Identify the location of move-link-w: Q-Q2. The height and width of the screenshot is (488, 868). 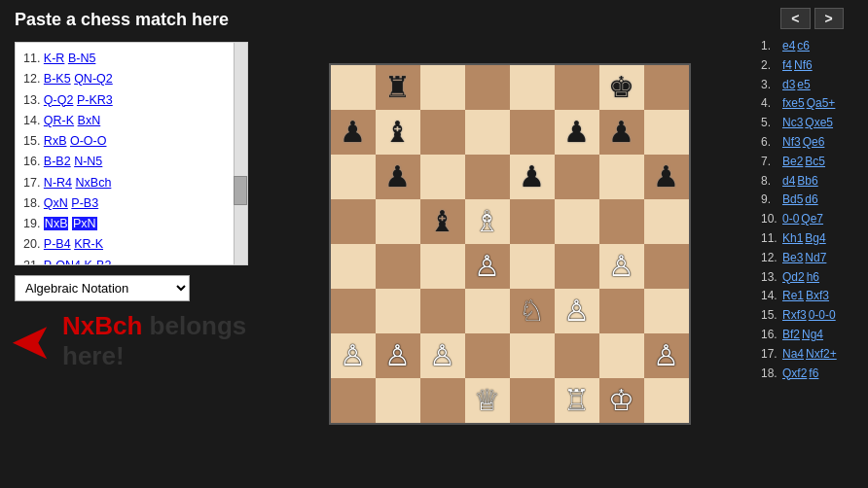
(58, 100).